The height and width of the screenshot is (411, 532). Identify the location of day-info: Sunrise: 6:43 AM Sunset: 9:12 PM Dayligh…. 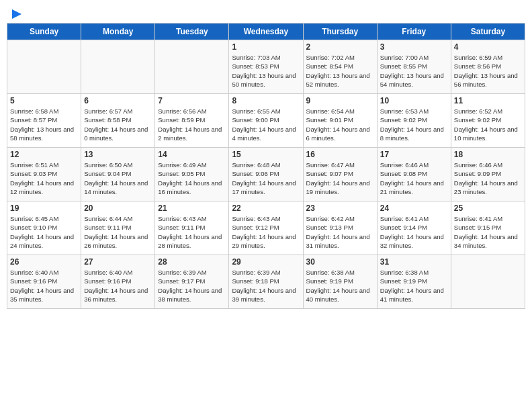
(266, 232).